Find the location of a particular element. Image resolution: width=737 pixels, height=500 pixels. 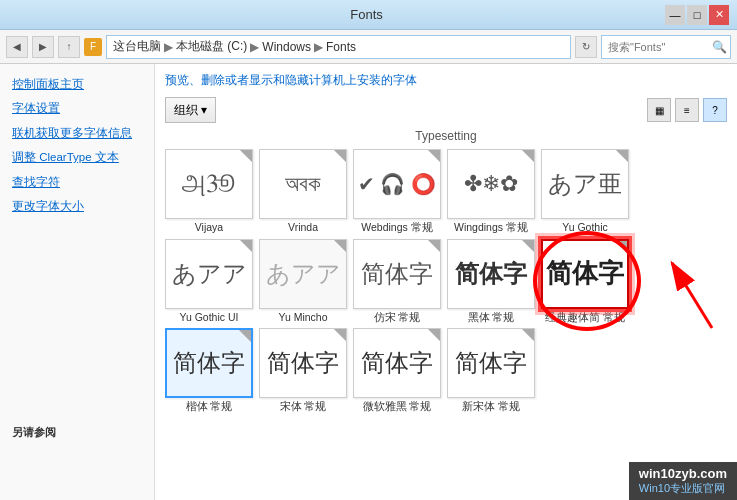

sidebar-link-find-char: 查找字符 is located at coordinates (77, 182).